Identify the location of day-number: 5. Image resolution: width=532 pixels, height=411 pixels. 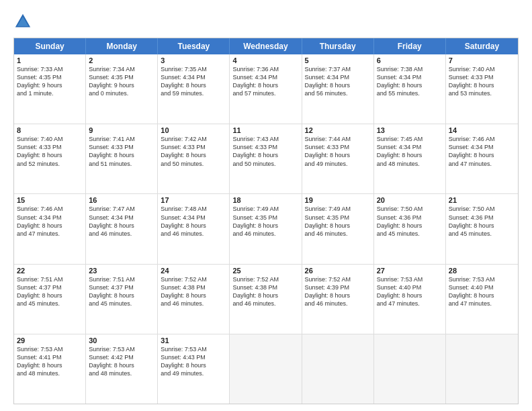
(338, 60).